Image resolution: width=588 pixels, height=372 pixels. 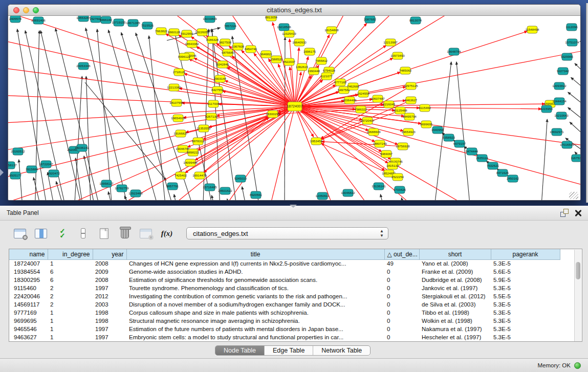 I want to click on graph-node-selected: 19654923, so click(x=408, y=132).